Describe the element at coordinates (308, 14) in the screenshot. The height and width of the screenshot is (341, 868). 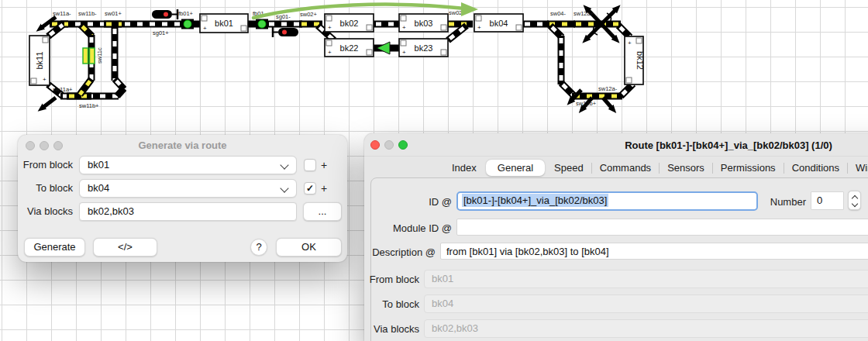
I see `plan-label-sw02+: sw02+` at that location.